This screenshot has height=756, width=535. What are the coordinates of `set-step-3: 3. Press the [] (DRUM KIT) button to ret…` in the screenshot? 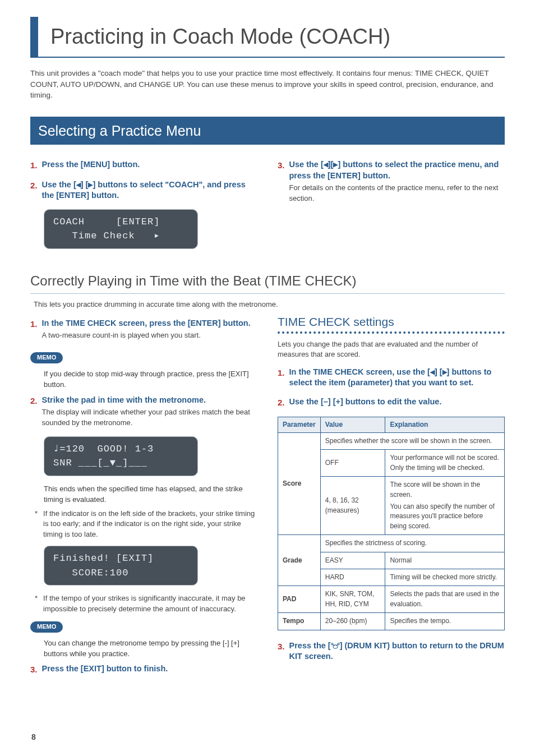 It's located at (391, 652).